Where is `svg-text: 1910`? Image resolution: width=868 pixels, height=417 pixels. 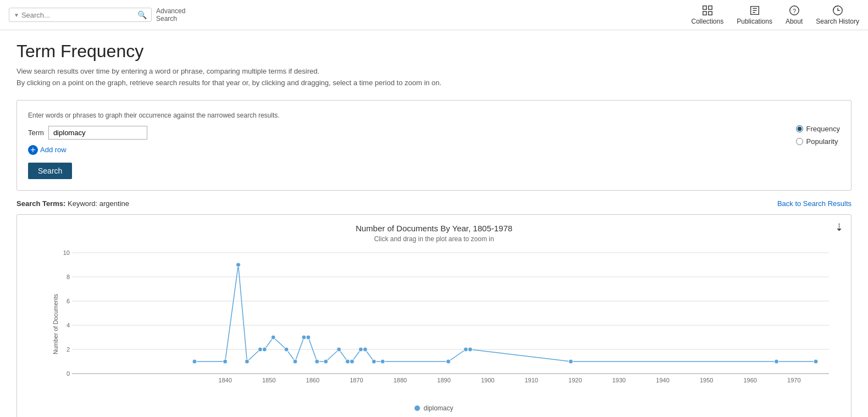 svg-text: 1910 is located at coordinates (532, 380).